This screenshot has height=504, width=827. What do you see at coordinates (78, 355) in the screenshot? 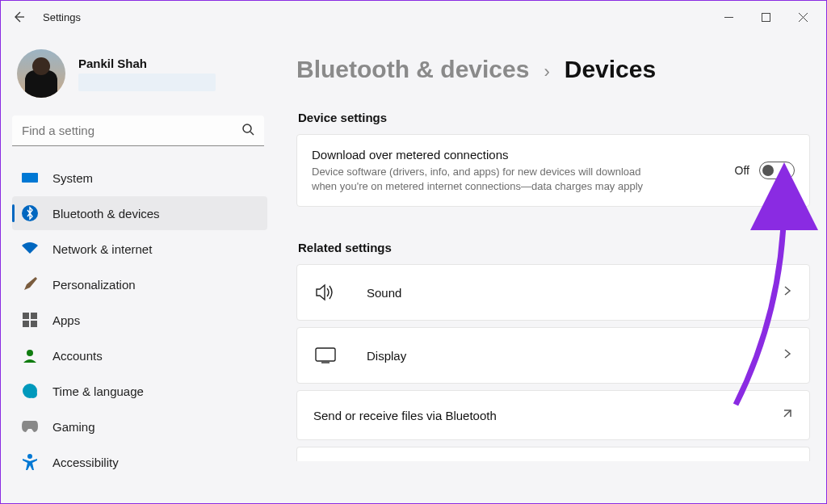
I see `sidebar-item-label: Accounts` at bounding box center [78, 355].